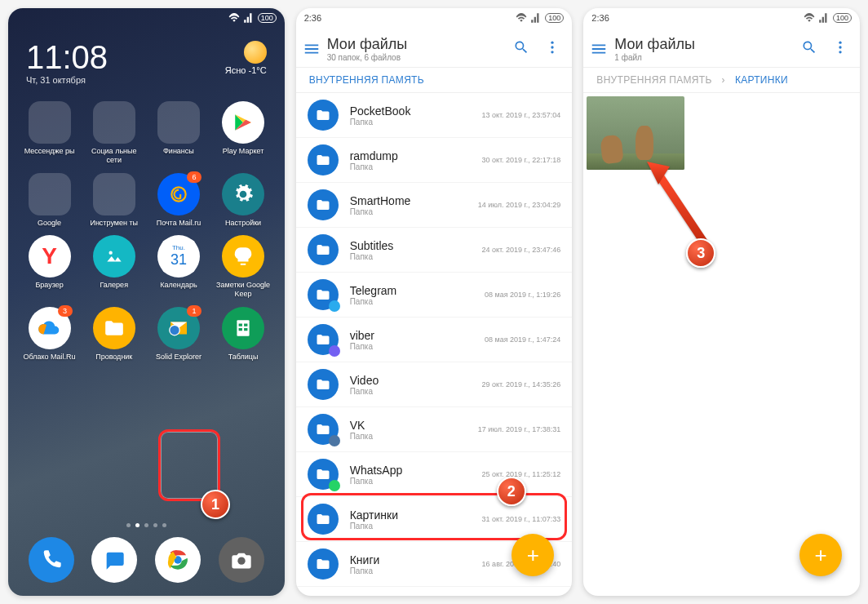  What do you see at coordinates (243, 133) in the screenshot?
I see `app-play-маркет: Play Маркет` at bounding box center [243, 133].